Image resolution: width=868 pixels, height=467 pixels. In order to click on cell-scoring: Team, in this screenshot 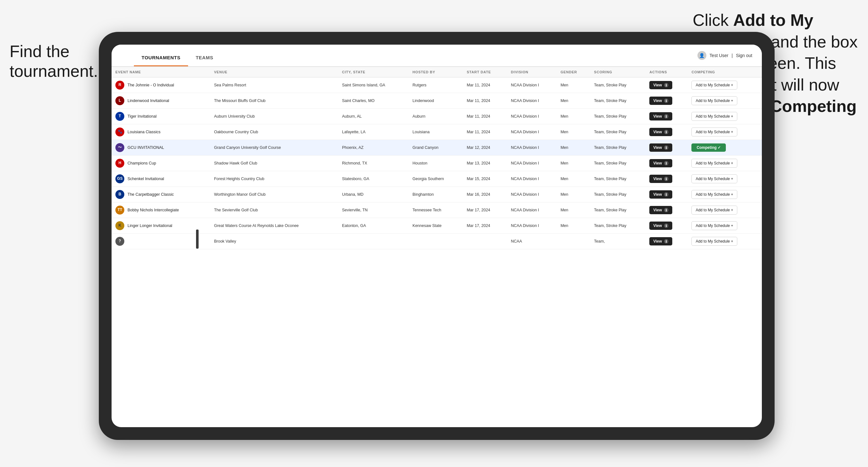, I will do `click(618, 241)`.